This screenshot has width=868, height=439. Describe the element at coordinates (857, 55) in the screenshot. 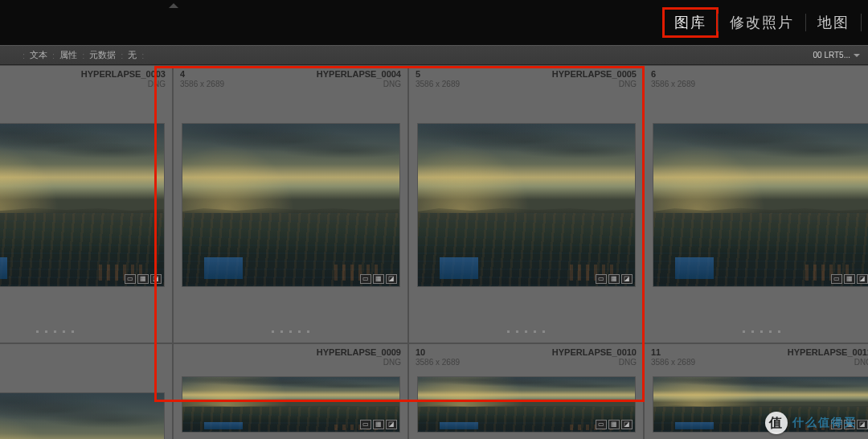

I see `chevron-down-icon` at that location.